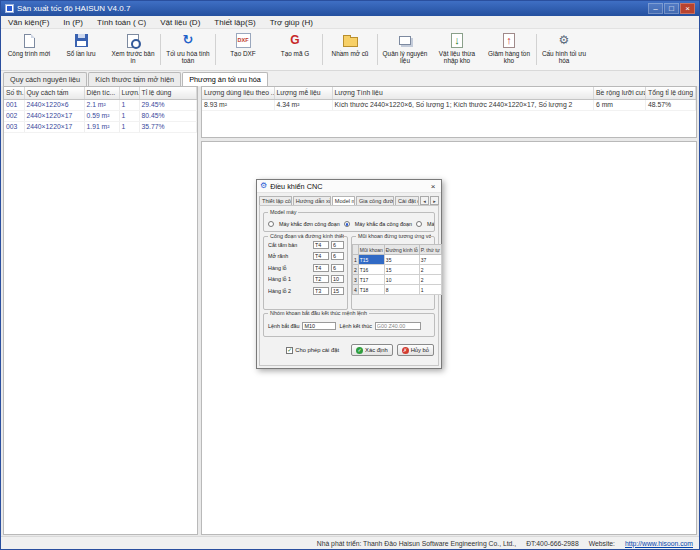 Image resolution: width=700 pixels, height=550 pixels. I want to click on ok-button: ✓ Xác định, so click(372, 350).